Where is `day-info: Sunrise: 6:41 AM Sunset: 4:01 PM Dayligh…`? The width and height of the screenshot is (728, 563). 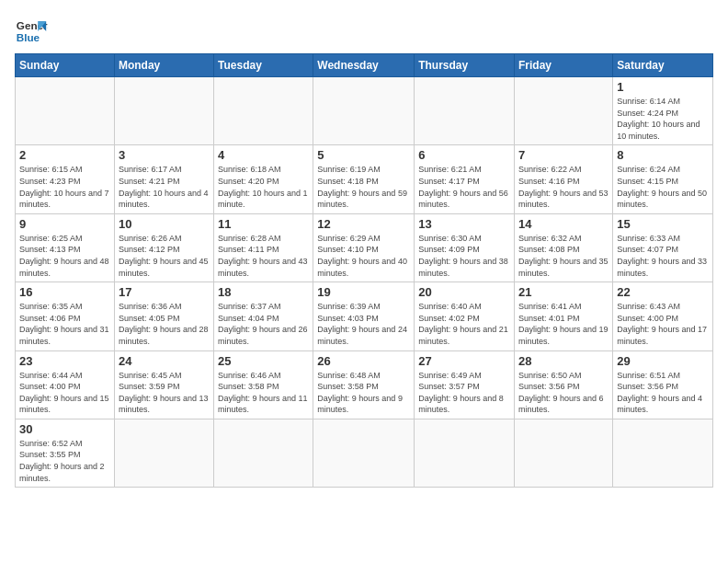 day-info: Sunrise: 6:41 AM Sunset: 4:01 PM Dayligh… is located at coordinates (563, 324).